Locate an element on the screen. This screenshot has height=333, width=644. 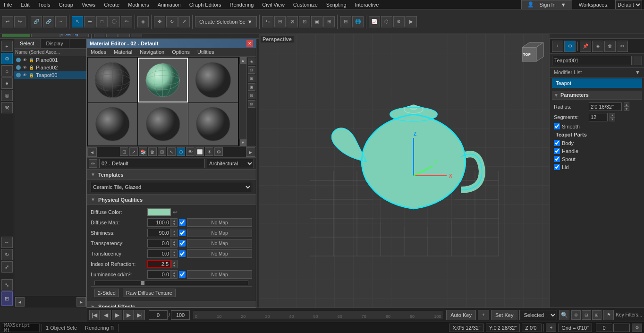
cut-btn: ✂ is located at coordinates (622, 46).